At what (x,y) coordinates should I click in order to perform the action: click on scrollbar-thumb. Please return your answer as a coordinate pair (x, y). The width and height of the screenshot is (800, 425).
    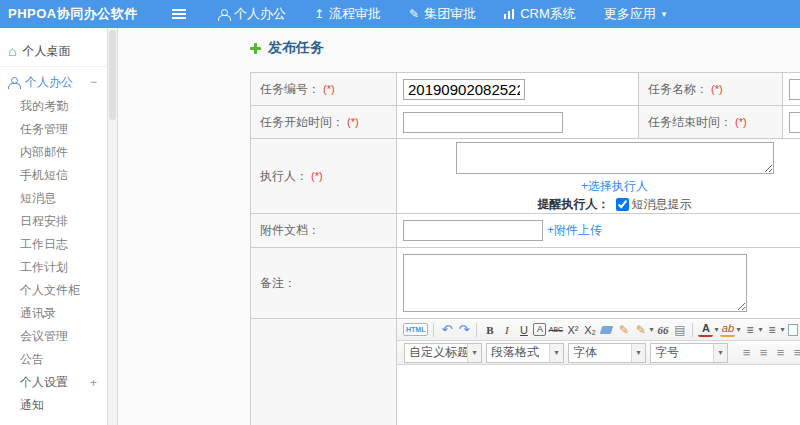
    Looking at the image, I should click on (112, 75).